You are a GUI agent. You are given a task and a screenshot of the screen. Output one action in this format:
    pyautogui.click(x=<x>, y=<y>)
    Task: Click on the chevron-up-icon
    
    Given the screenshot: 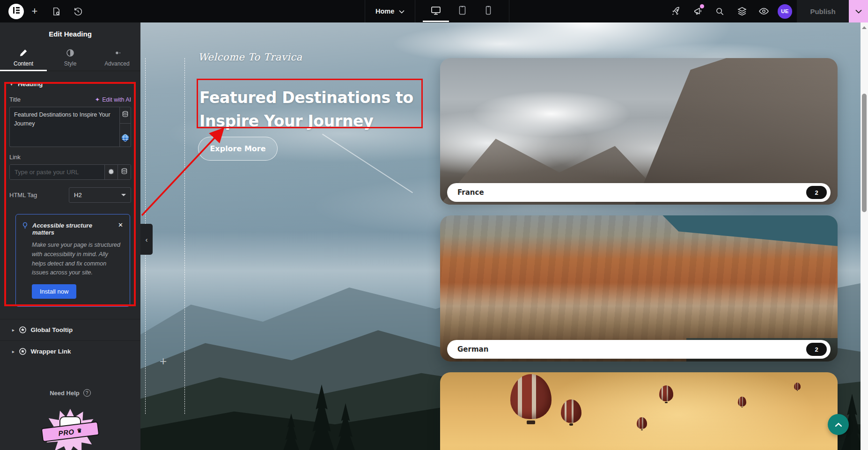 What is the action you would take?
    pyautogui.click(x=839, y=425)
    